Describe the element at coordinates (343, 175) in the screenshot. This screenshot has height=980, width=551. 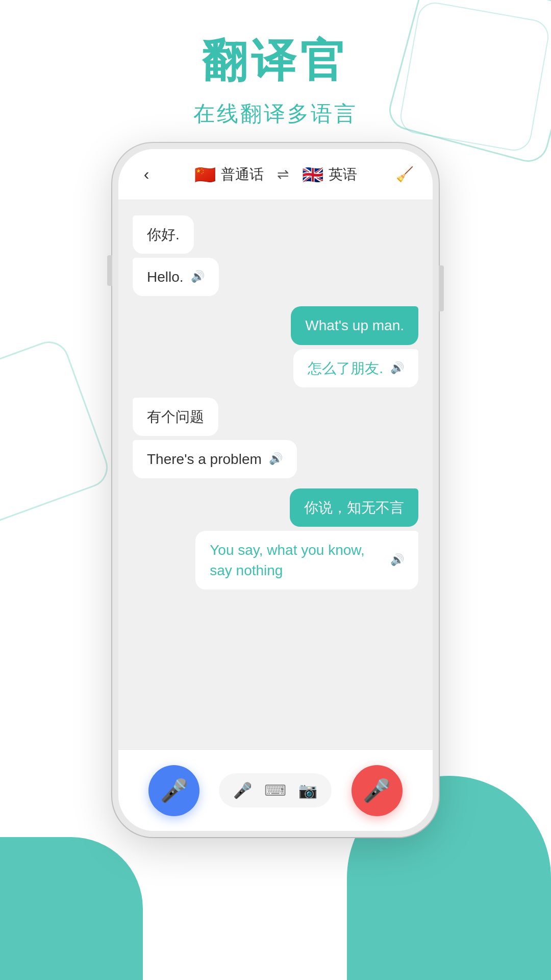
I see `target-lang-label: 英语` at that location.